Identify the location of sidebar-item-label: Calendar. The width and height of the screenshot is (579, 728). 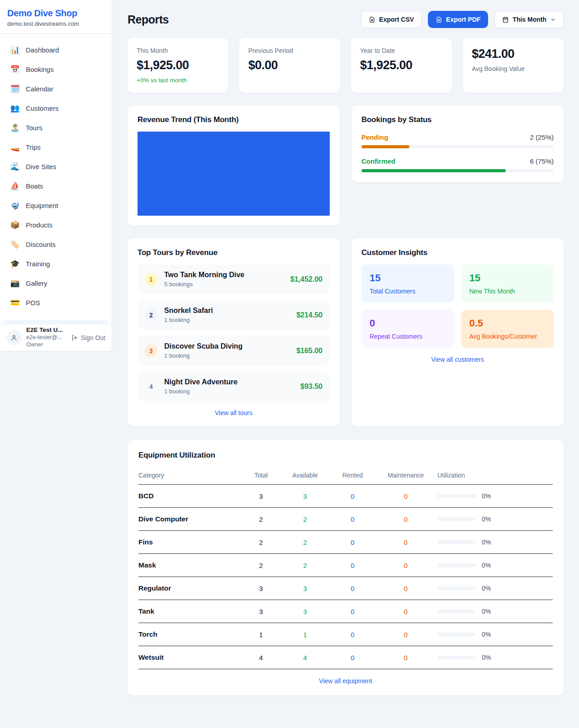
(40, 89).